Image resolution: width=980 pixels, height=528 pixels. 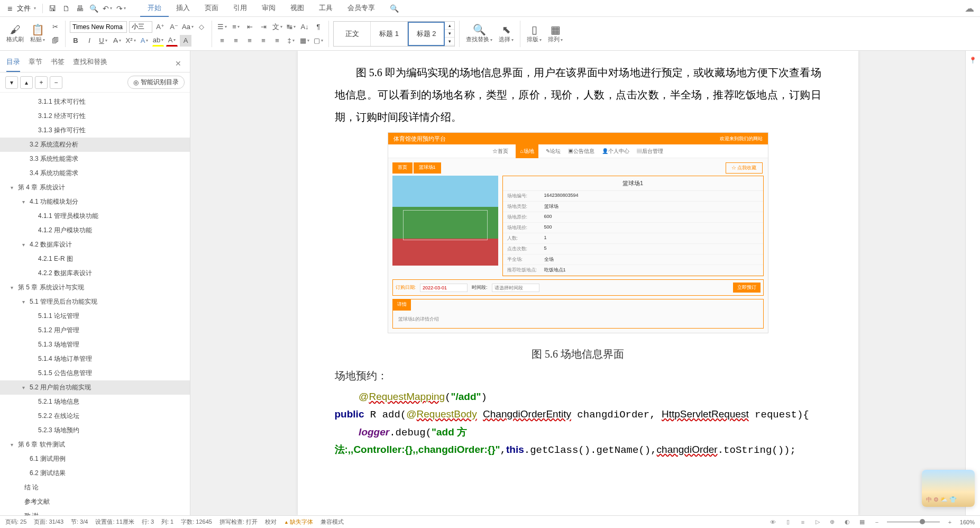 I want to click on text-direction-button: 文▾, so click(x=277, y=27).